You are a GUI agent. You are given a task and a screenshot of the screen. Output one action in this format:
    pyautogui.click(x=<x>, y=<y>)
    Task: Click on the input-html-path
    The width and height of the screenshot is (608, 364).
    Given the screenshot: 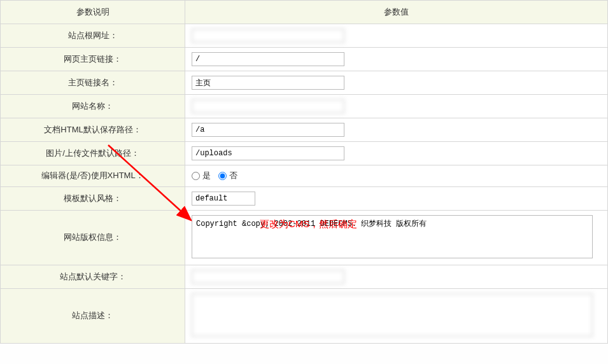 What is the action you would take?
    pyautogui.click(x=268, y=130)
    